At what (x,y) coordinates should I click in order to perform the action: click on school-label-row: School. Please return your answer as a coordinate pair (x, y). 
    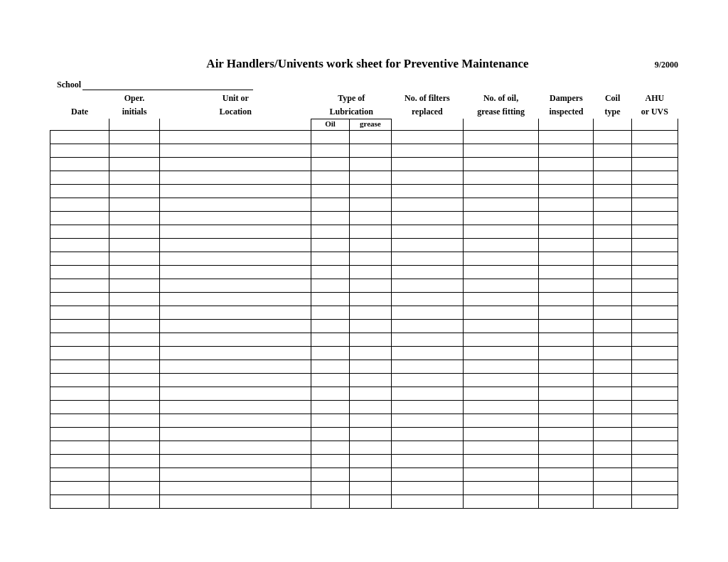
    Looking at the image, I should click on (368, 85).